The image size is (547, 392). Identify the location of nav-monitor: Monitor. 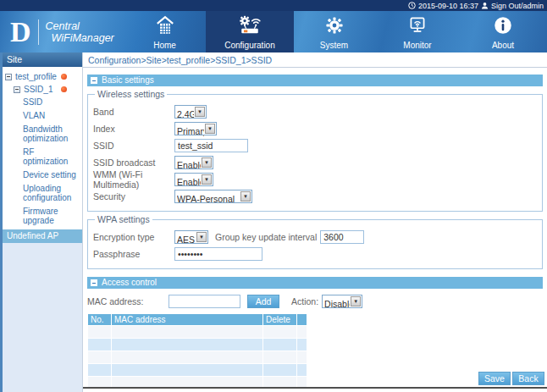
(417, 32).